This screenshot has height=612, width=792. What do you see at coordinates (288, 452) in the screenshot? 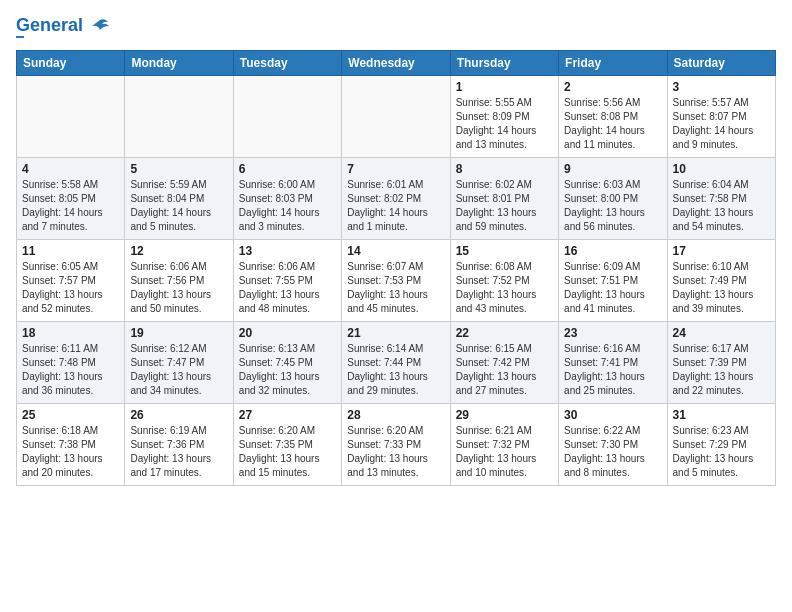
I see `day-info: Sunrise: 6:20 AM Sunset: 7:35 PM Dayligh…` at bounding box center [288, 452].